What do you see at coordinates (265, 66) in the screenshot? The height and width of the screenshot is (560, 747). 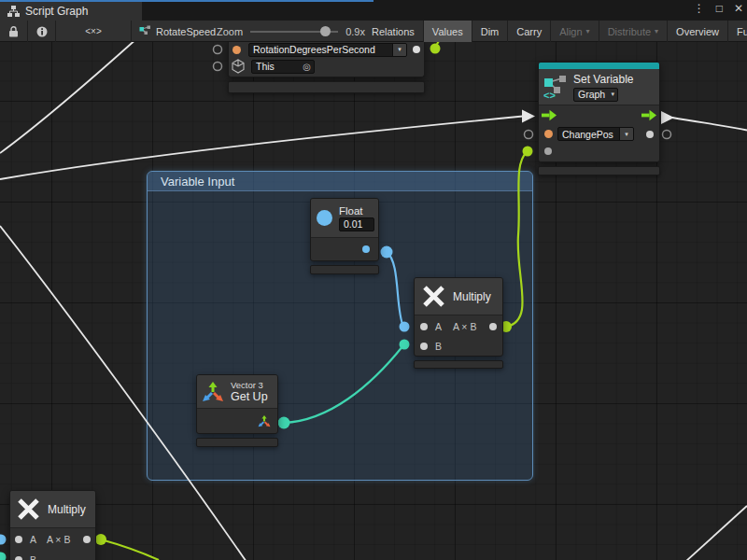 I see `target-value: This` at bounding box center [265, 66].